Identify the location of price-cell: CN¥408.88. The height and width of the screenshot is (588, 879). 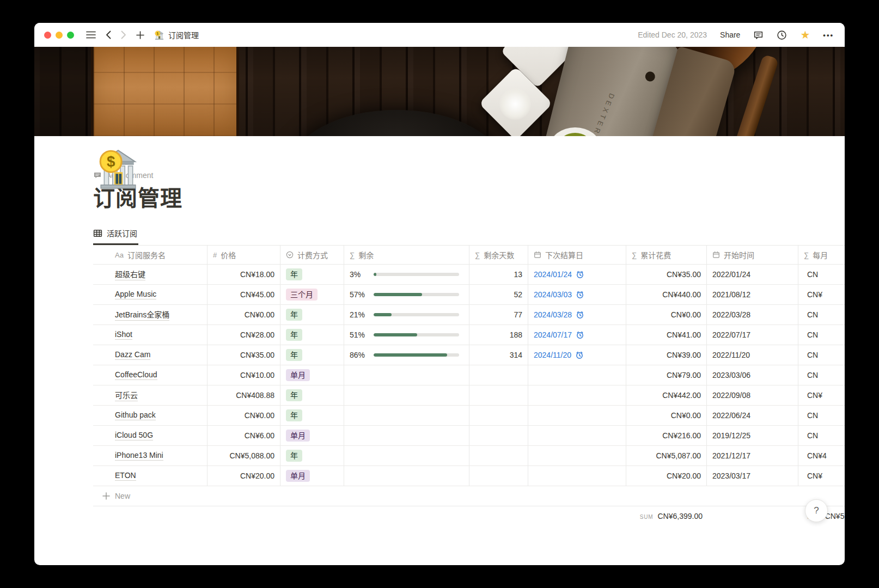
(244, 395).